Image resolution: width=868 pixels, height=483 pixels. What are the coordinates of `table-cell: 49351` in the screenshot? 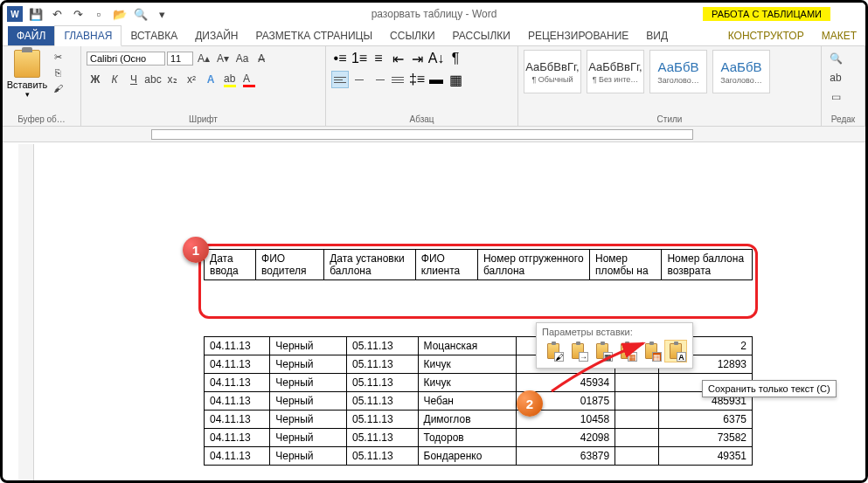 It's located at (706, 456).